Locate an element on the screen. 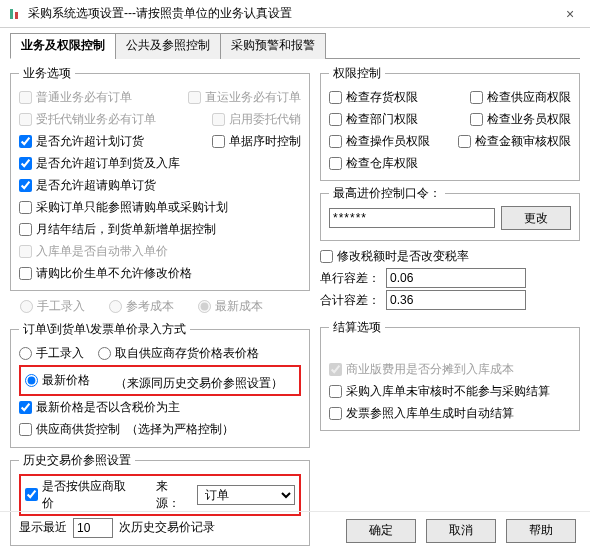 The image size is (590, 549). cb-check-operator: 检查操作员权限 is located at coordinates (380, 141).